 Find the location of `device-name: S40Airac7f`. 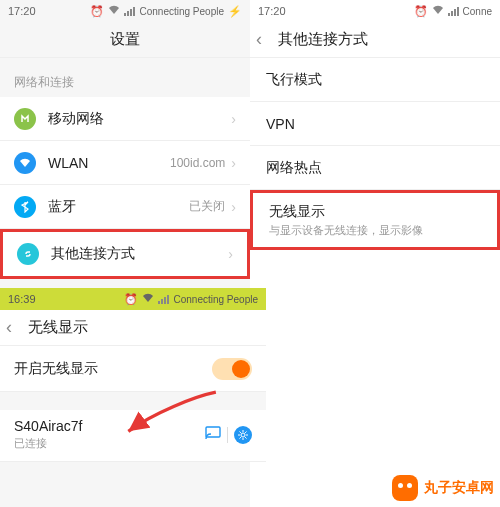

device-name: S40Airac7f is located at coordinates (110, 426).